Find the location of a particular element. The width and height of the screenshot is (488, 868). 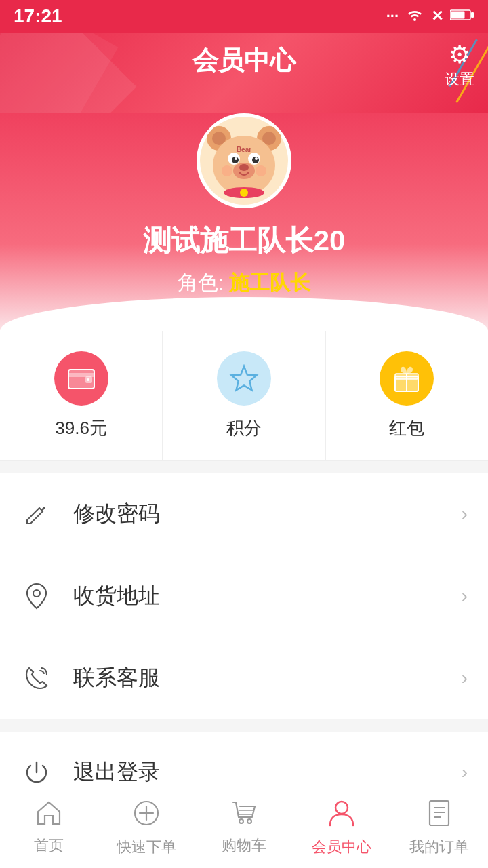

stat-wallet: 39.6元 is located at coordinates (81, 396).